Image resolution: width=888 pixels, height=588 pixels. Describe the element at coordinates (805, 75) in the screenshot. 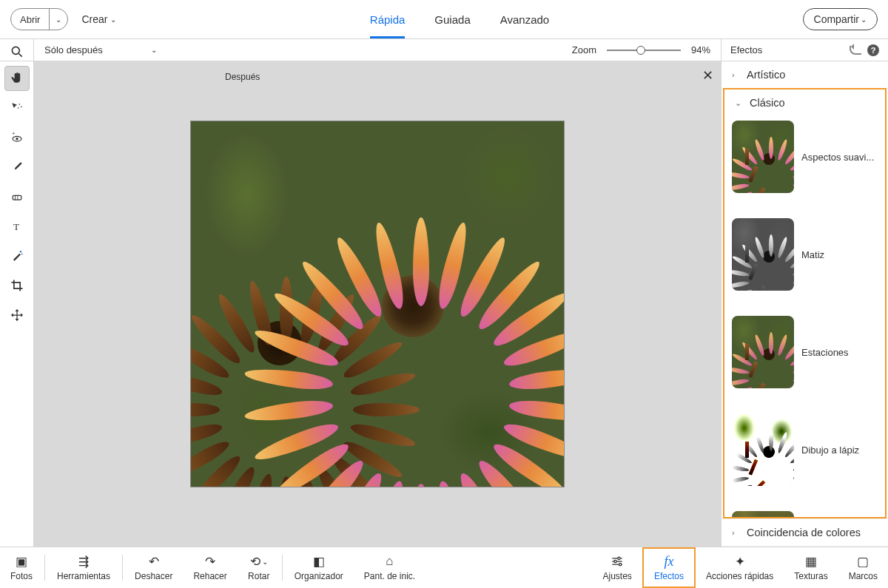

I see `category-artistico: › Artístico` at that location.